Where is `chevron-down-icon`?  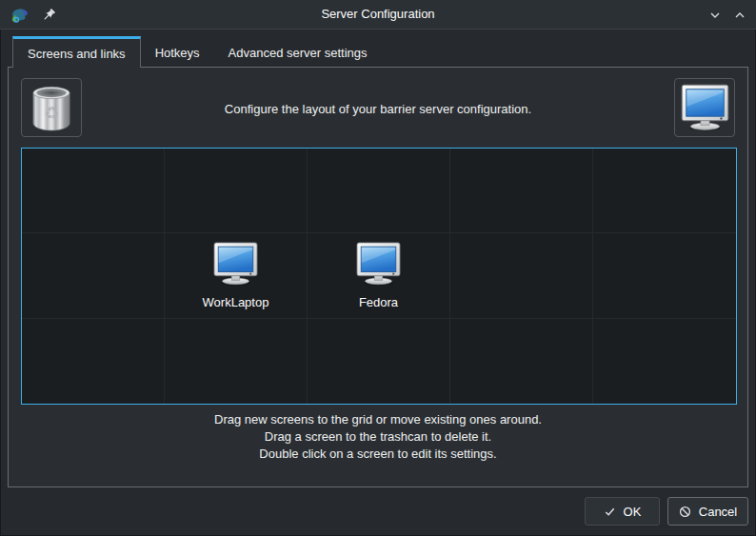 chevron-down-icon is located at coordinates (715, 15).